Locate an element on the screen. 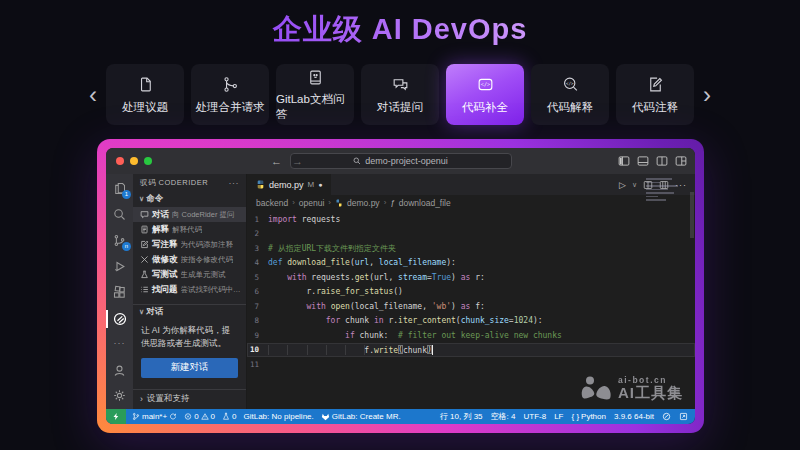  run-debug-icon is located at coordinates (120, 266).